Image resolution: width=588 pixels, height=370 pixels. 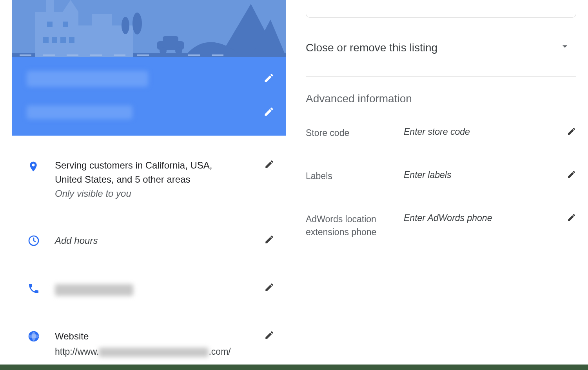 I want to click on edit-phone-button, so click(x=269, y=288).